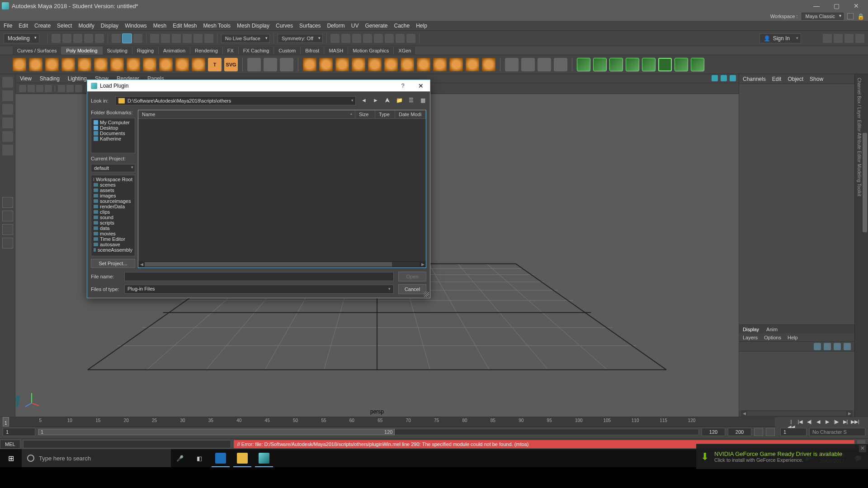  I want to click on separate-icon, so click(326, 65).